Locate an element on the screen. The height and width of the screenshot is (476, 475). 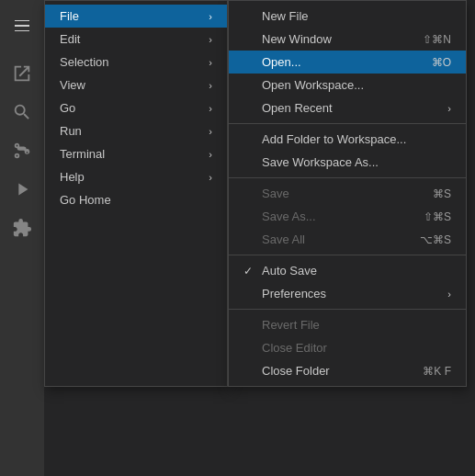
checkmark-icon: ✓ is located at coordinates (251, 271).